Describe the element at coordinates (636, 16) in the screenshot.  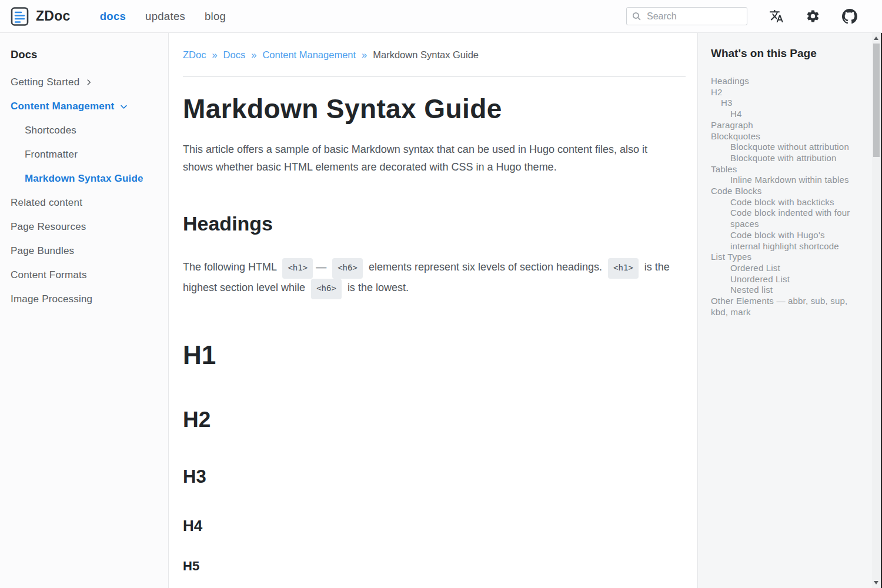
I see `search-icon` at that location.